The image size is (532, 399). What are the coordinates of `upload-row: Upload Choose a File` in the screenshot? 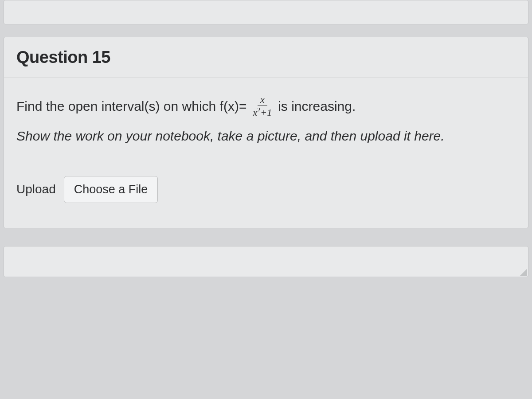 It's located at (266, 190).